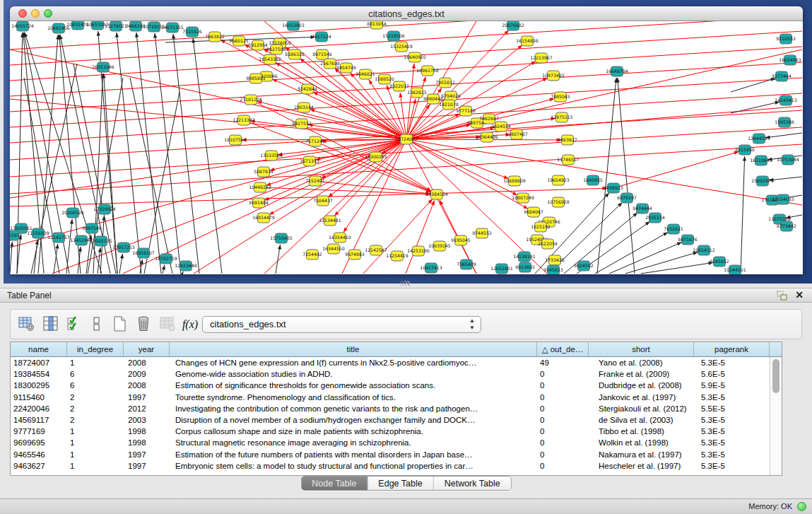 The height and width of the screenshot is (514, 812). I want to click on column-header-in_degree: in_degree, so click(95, 349).